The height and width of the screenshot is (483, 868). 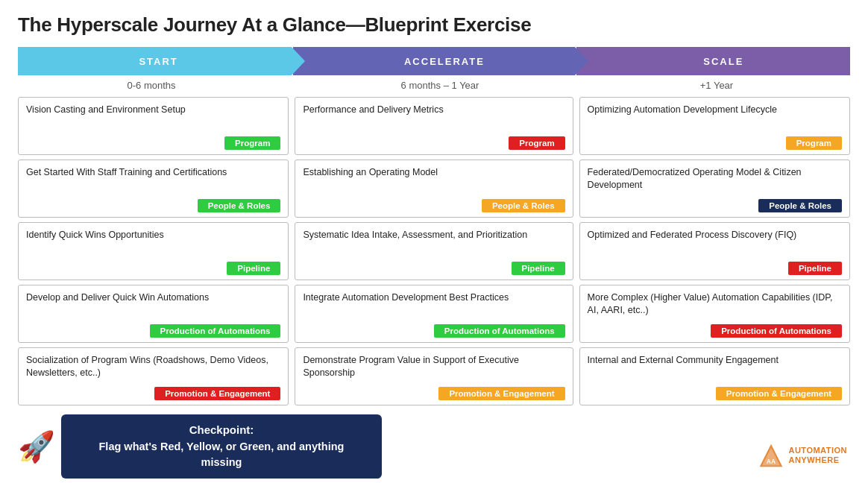 I want to click on card-scale-0: Optimizing Automation Development Lifecy…, so click(x=714, y=126).